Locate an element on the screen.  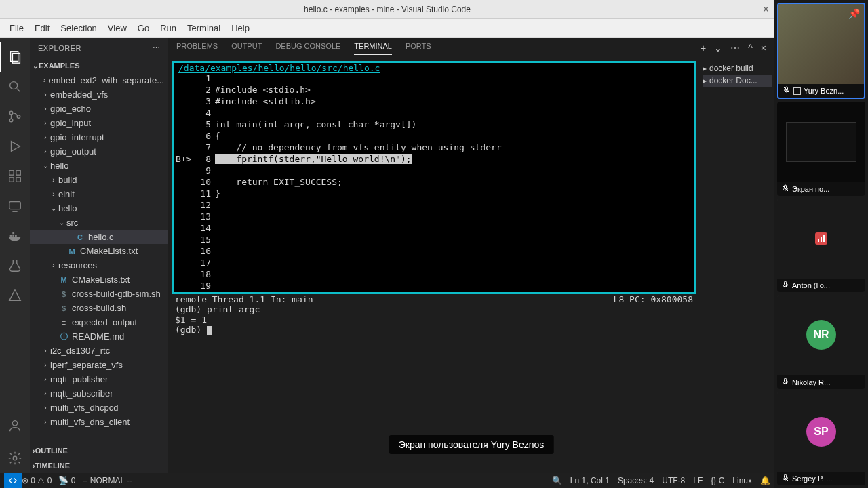
status-language: {} C is located at coordinates (717, 481).